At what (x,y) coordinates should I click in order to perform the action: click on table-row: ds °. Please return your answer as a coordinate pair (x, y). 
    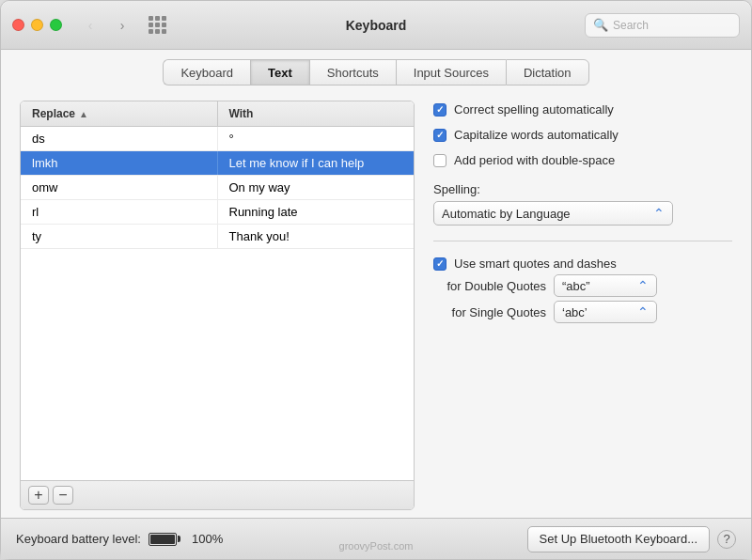
    Looking at the image, I should click on (217, 139).